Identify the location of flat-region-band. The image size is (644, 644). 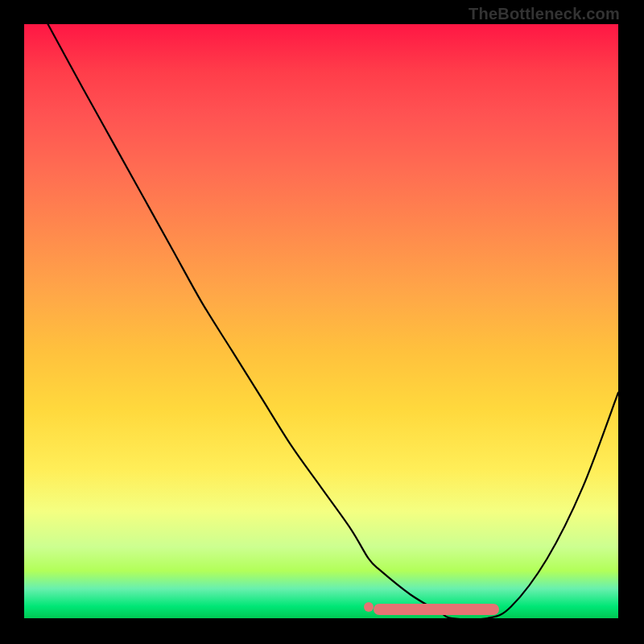
(436, 609).